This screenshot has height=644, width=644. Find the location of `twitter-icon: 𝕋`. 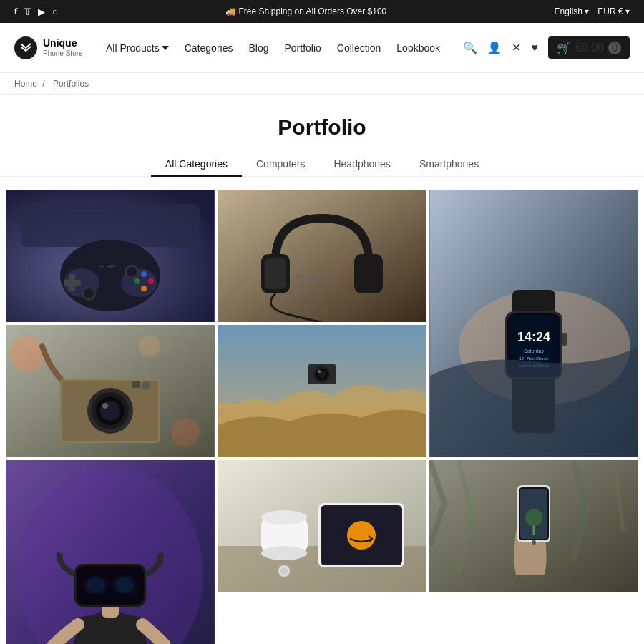

twitter-icon: 𝕋 is located at coordinates (27, 11).